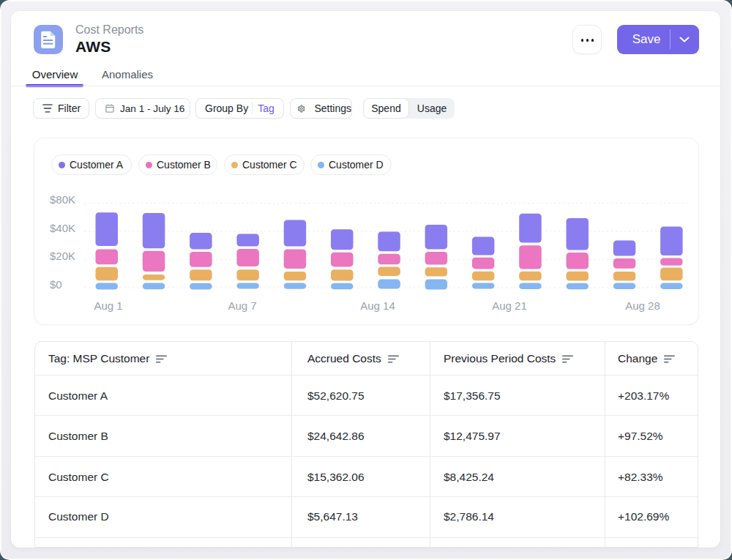  I want to click on svg-text: $40K, so click(63, 228).